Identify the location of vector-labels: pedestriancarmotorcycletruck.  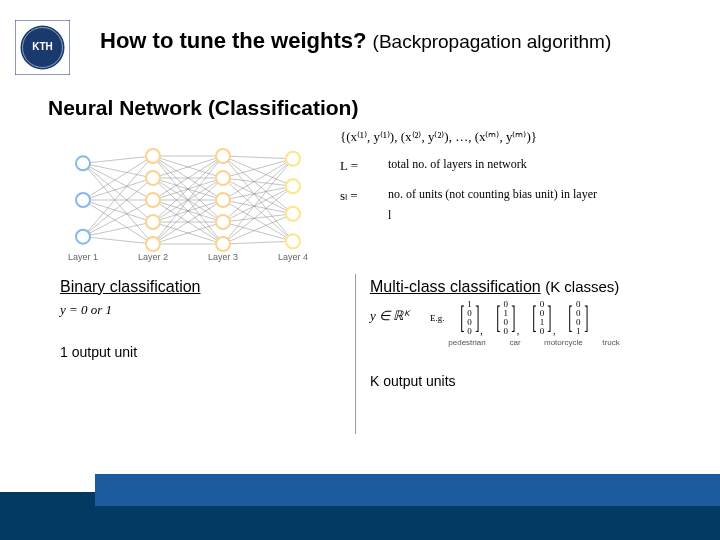
(539, 342).